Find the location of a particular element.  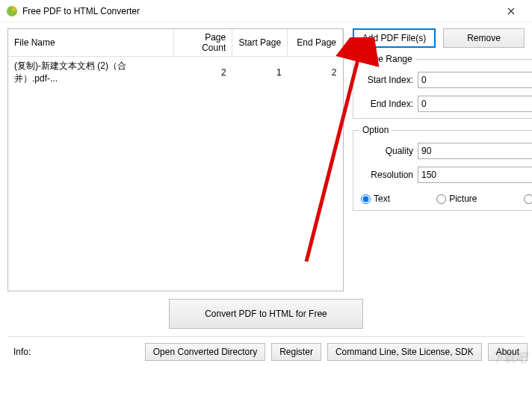

info-label: Info: is located at coordinates (76, 352).